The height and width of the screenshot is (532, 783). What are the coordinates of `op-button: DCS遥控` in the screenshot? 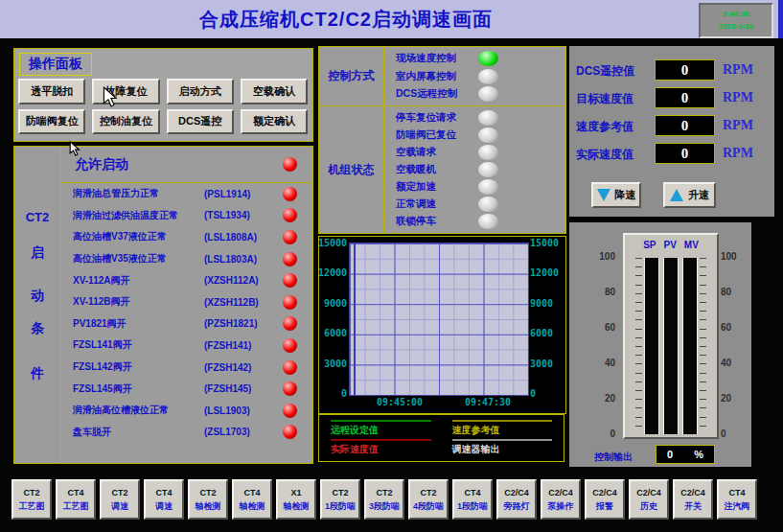 It's located at (200, 123).